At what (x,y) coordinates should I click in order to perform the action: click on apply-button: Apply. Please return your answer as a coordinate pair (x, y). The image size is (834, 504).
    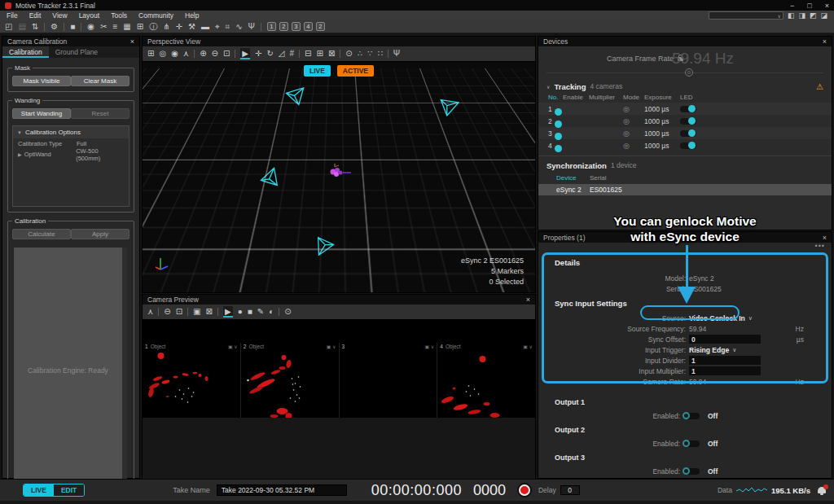
    Looking at the image, I should click on (100, 234).